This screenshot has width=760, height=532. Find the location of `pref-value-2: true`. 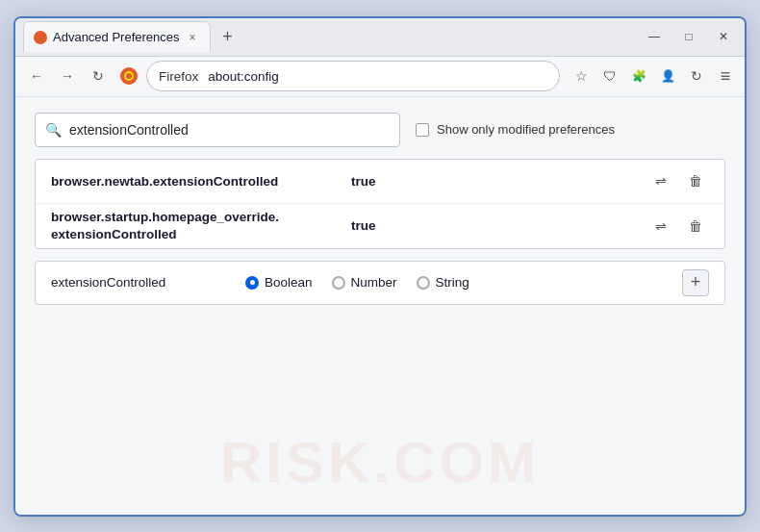

pref-value-2: true is located at coordinates (494, 225).